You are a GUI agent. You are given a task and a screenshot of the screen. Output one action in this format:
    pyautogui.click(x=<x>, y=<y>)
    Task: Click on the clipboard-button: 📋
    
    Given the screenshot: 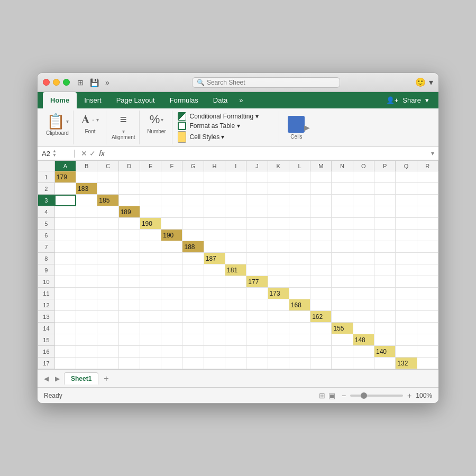 What is the action you would take?
    pyautogui.click(x=56, y=122)
    